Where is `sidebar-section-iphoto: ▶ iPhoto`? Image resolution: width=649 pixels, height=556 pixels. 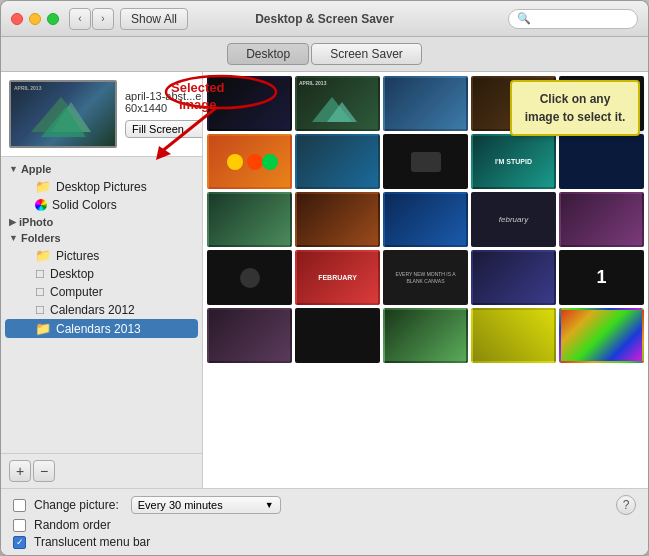
sidebar-section-iphoto: ▶ iPhoto is located at coordinates (102, 222).